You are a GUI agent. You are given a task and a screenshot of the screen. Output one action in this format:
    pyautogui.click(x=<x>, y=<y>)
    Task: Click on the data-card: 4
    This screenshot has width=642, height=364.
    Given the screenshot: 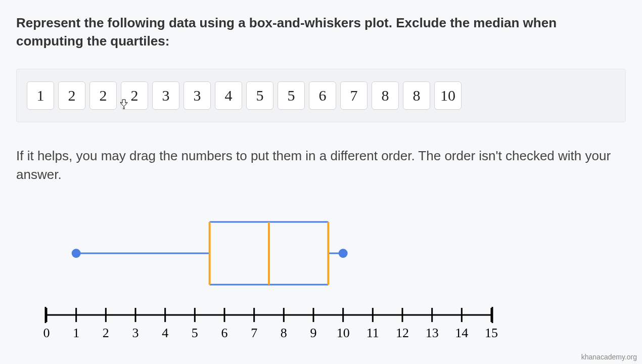 What is the action you would take?
    pyautogui.click(x=228, y=96)
    